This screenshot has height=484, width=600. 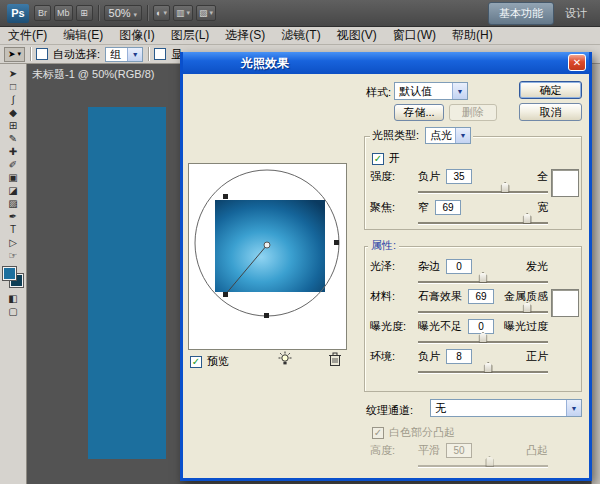 What do you see at coordinates (14, 298) in the screenshot?
I see `quick-mask-icon: ◧` at bounding box center [14, 298].